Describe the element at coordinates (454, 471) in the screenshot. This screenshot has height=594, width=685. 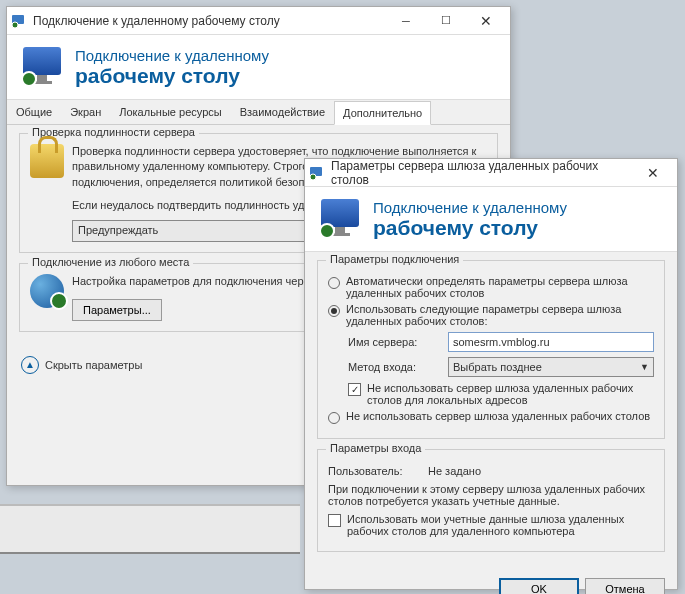
I see `user-value: Не задано` at that location.